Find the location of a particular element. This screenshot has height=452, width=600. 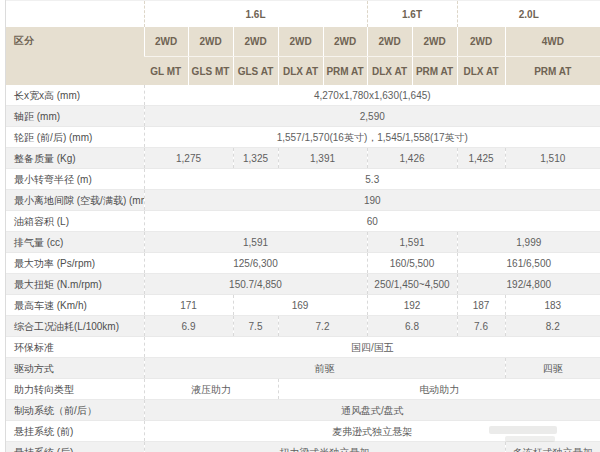

drivetrain-row: 区分 2WD 2WD 2WD 2WD 2WD 2WD 2WD 2WD 4WD is located at coordinates (303, 42).